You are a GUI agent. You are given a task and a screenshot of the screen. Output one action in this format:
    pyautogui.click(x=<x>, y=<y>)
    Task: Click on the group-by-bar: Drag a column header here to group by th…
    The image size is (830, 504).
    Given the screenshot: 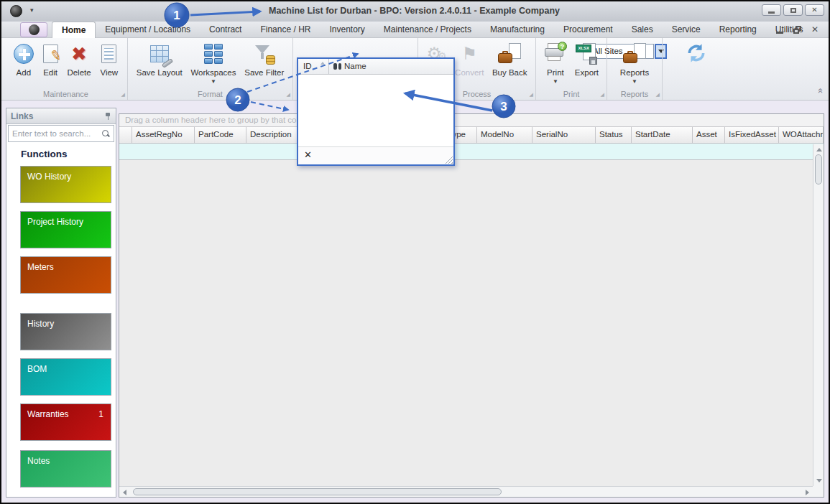 What is the action you would take?
    pyautogui.click(x=471, y=121)
    